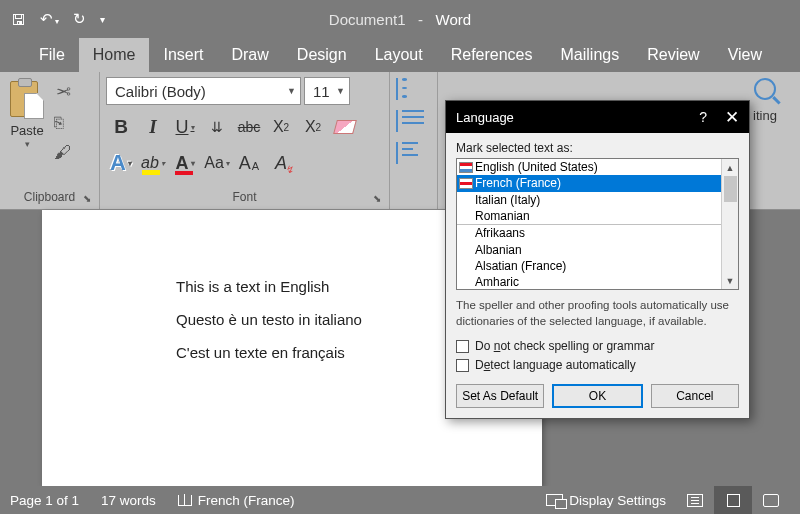 The height and width of the screenshot is (514, 800). Describe the element at coordinates (217, 163) in the screenshot. I see `change-case-button: Aa▾` at that location.